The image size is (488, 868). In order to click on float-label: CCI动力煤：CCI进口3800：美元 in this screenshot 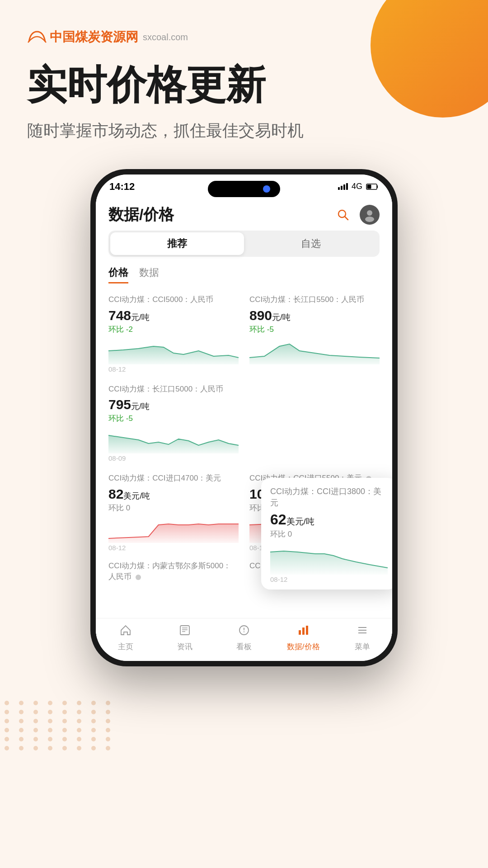, I will do `click(329, 497)`.